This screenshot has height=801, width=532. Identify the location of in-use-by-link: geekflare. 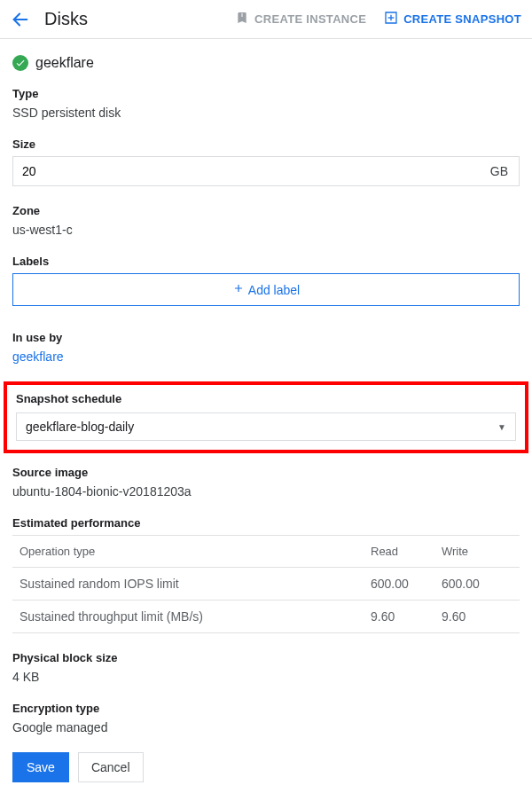
(38, 357).